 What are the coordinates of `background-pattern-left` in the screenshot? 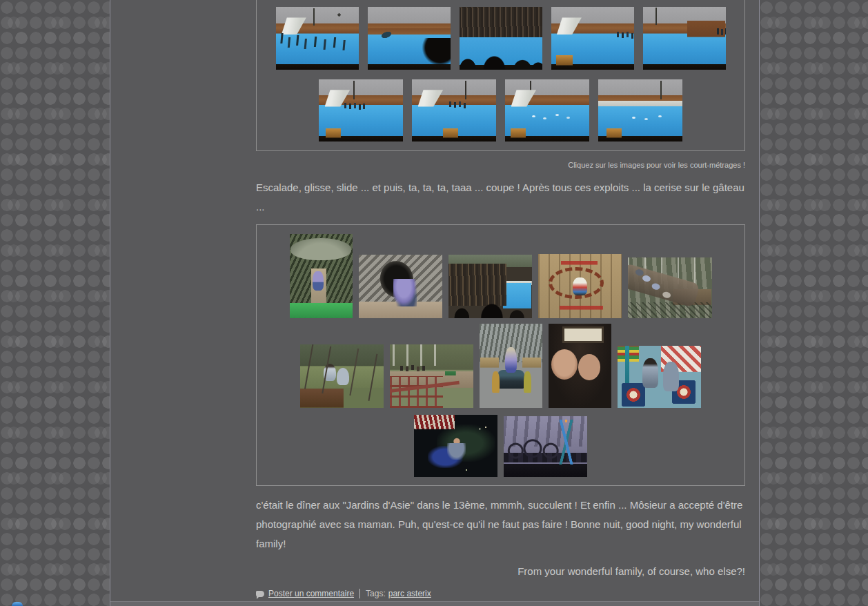 It's located at (55, 303).